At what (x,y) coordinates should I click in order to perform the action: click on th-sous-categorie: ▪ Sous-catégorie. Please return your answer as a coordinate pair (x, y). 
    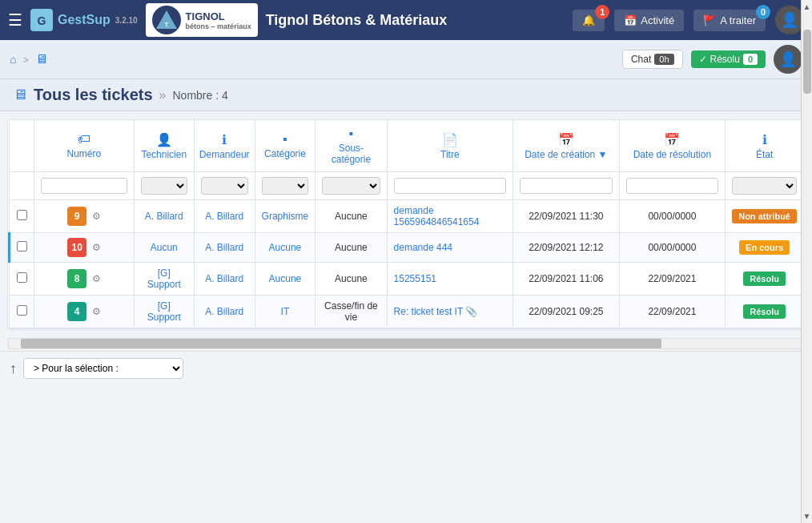
    Looking at the image, I should click on (351, 146).